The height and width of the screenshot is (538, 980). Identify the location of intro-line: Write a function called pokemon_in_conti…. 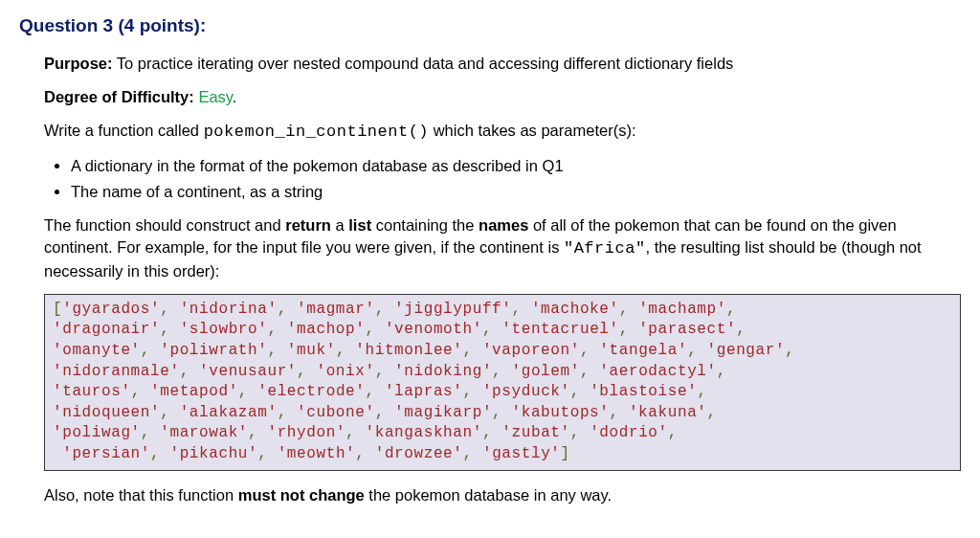
(502, 132).